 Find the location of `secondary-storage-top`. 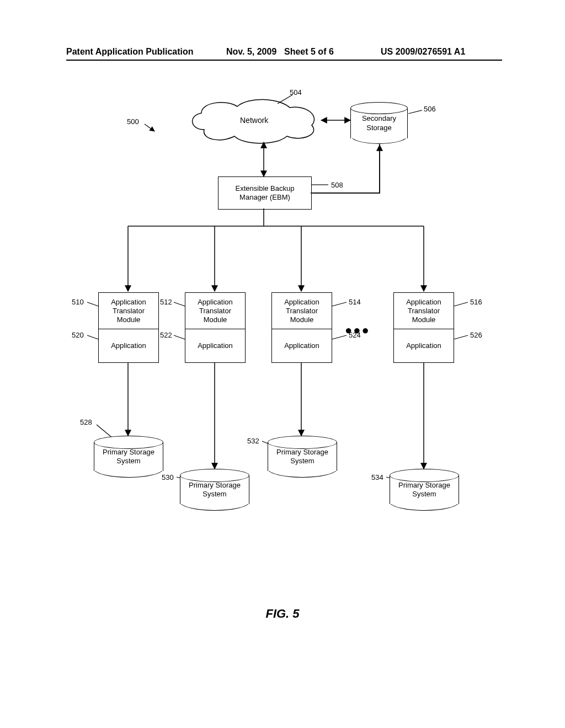

secondary-storage-top is located at coordinates (379, 108).